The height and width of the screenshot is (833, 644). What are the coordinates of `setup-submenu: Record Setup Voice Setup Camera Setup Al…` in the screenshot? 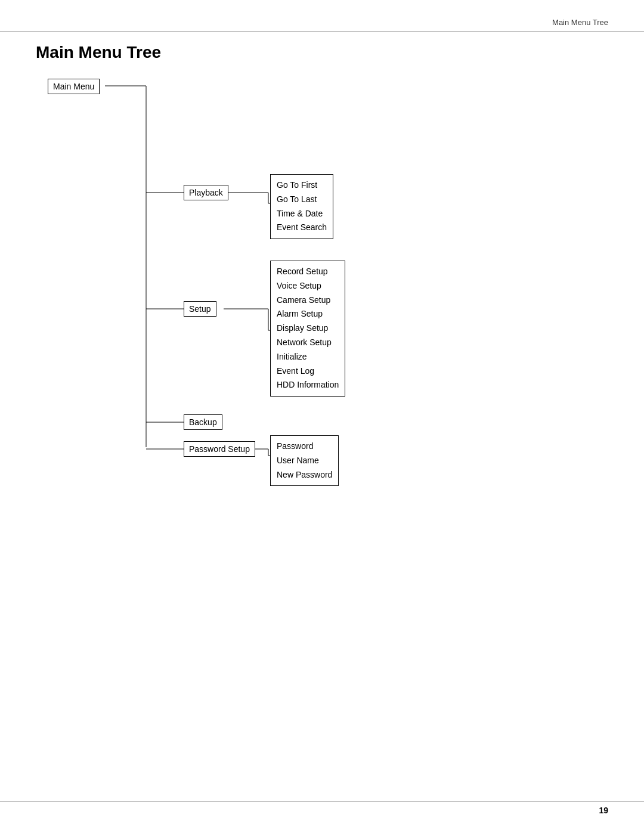 It's located at (308, 329).